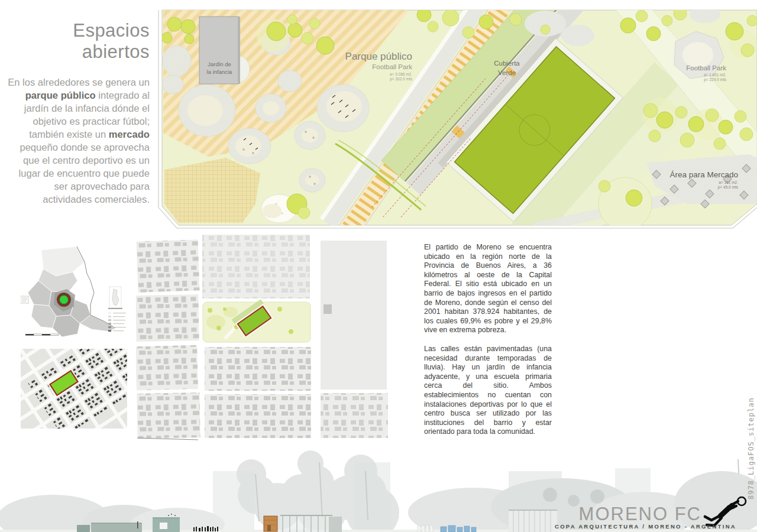  I want to click on football-park-label: Football Park a= 1.601 m2. p= 229.0 mts, so click(685, 73).